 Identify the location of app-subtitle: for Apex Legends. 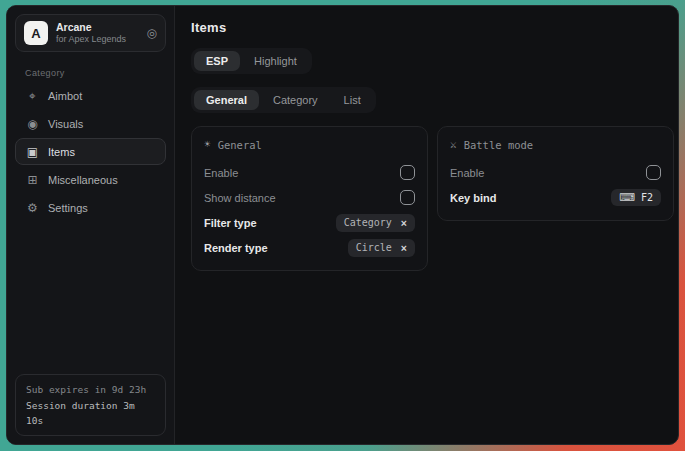
(98, 40).